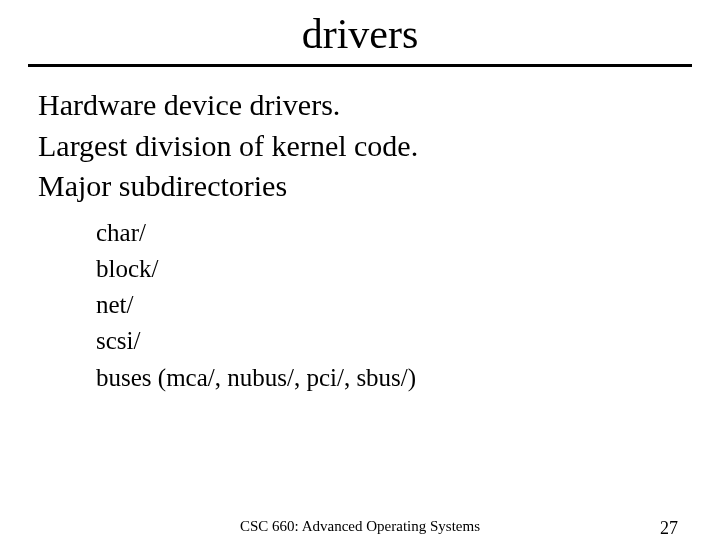 The width and height of the screenshot is (720, 540). What do you see at coordinates (669, 528) in the screenshot?
I see `page-number: 27` at bounding box center [669, 528].